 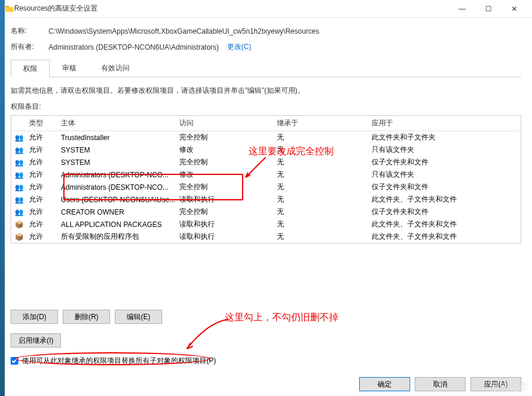 I want to click on name-label: 名称:, so click(x=30, y=31).